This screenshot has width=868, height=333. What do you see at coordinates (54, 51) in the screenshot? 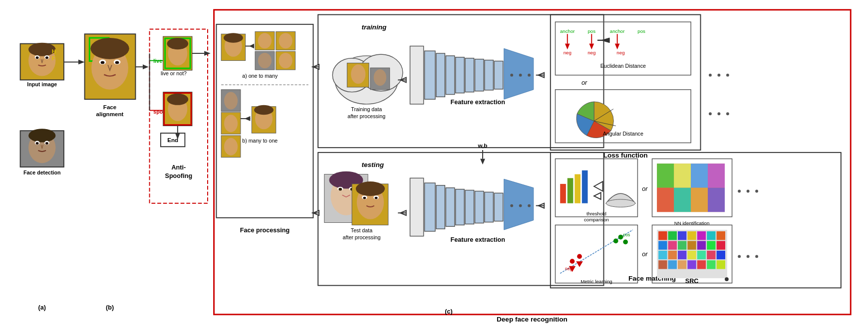
I see `svg-text: H` at bounding box center [54, 51].